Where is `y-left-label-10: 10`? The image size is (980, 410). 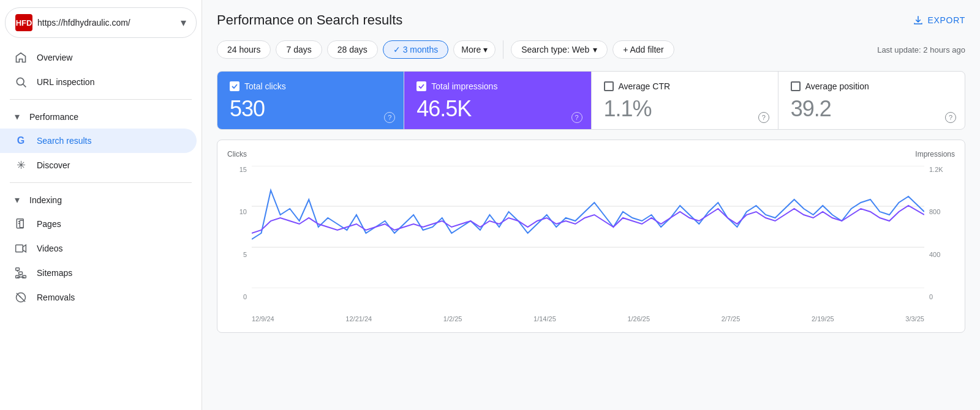
y-left-label-10: 10 is located at coordinates (243, 212).